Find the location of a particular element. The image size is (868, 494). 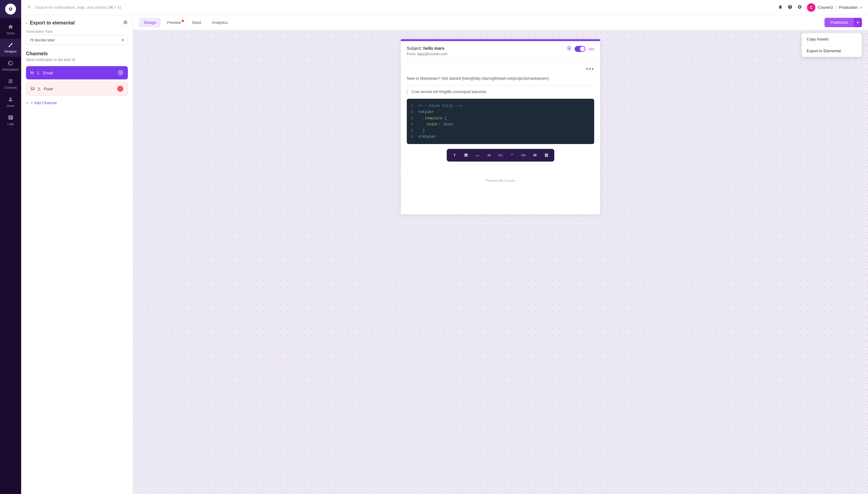

help-icon is located at coordinates (790, 7).